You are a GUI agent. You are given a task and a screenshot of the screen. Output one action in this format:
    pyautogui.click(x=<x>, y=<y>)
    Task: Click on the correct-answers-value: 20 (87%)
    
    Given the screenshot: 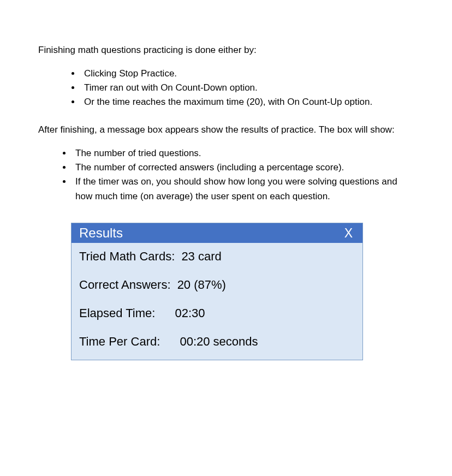 What is the action you would take?
    pyautogui.click(x=202, y=285)
    